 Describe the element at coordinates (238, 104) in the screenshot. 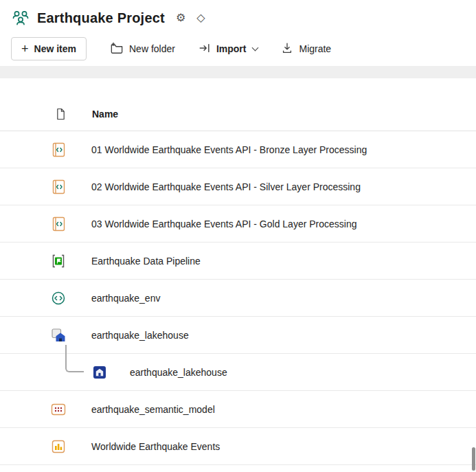

I see `table-header: Name` at that location.